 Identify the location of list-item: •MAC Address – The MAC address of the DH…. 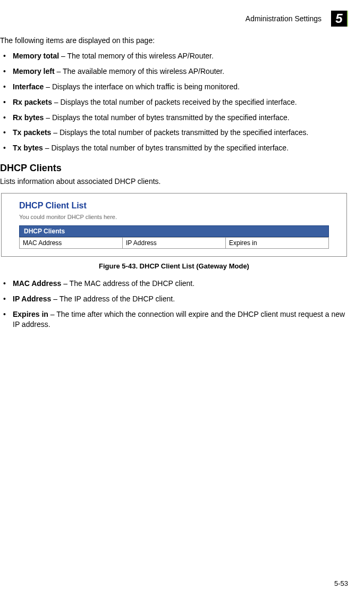
(175, 284).